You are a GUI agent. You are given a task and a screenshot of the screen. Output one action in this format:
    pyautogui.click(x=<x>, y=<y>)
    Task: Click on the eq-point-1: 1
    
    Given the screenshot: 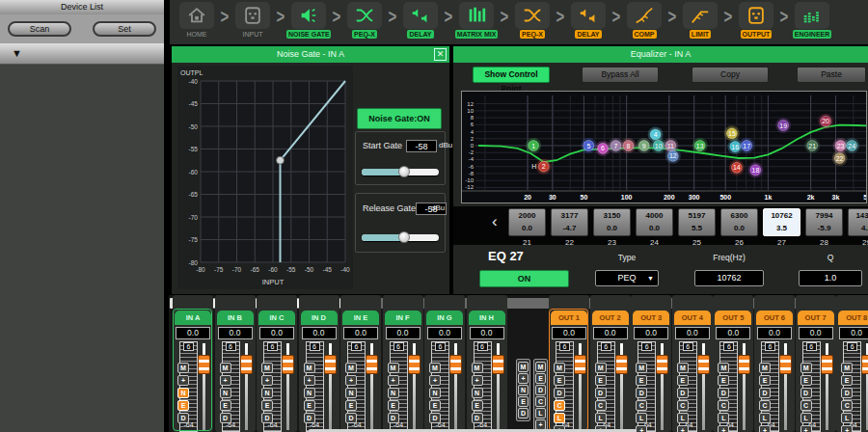 What is the action you would take?
    pyautogui.click(x=533, y=146)
    